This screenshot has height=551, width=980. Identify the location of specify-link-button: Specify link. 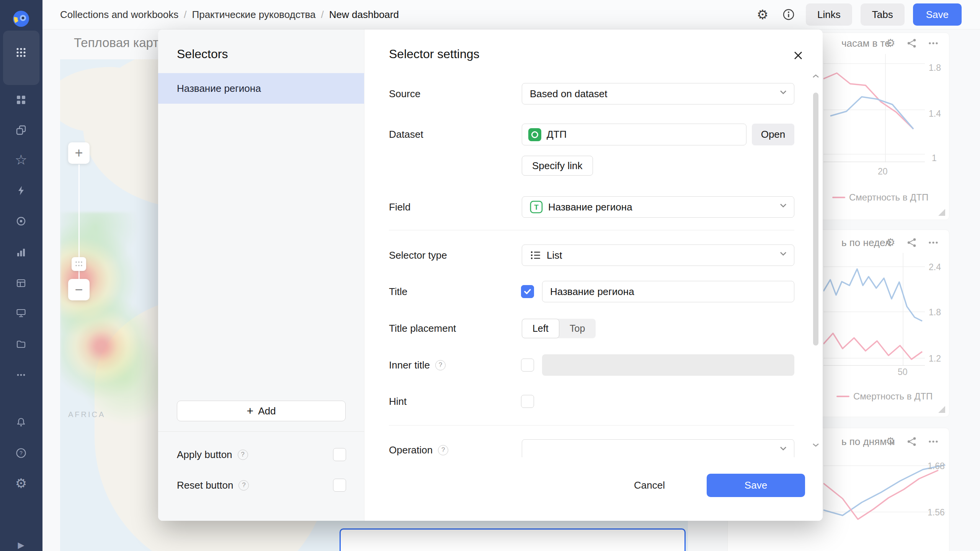
(557, 166).